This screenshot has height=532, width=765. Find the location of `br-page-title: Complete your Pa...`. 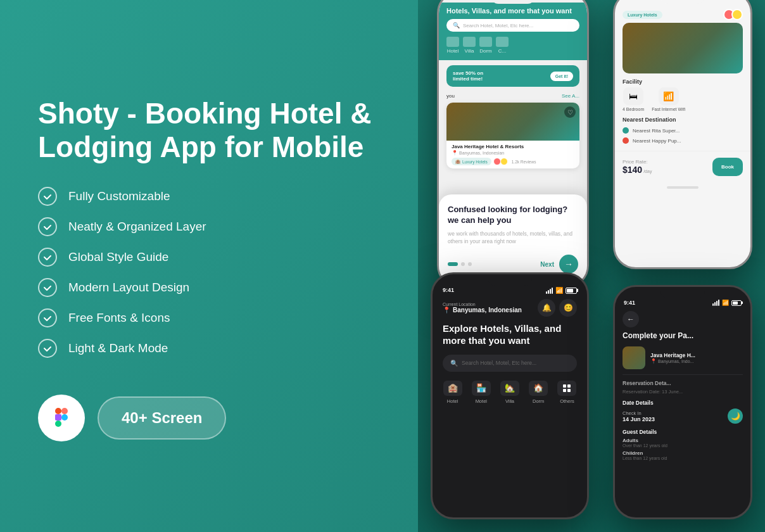

br-page-title: Complete your Pa... is located at coordinates (683, 337).